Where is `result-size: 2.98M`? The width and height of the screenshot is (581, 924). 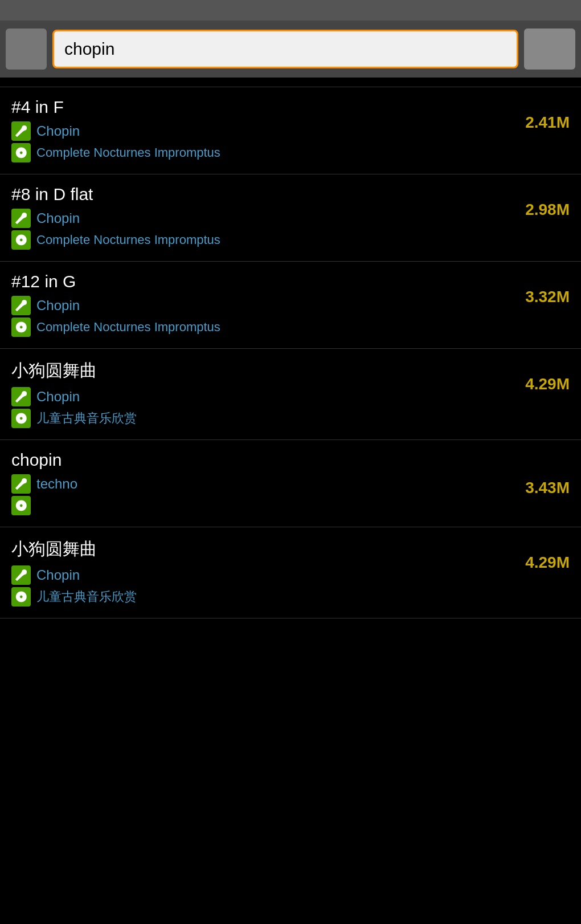
result-size: 2.98M is located at coordinates (538, 202).